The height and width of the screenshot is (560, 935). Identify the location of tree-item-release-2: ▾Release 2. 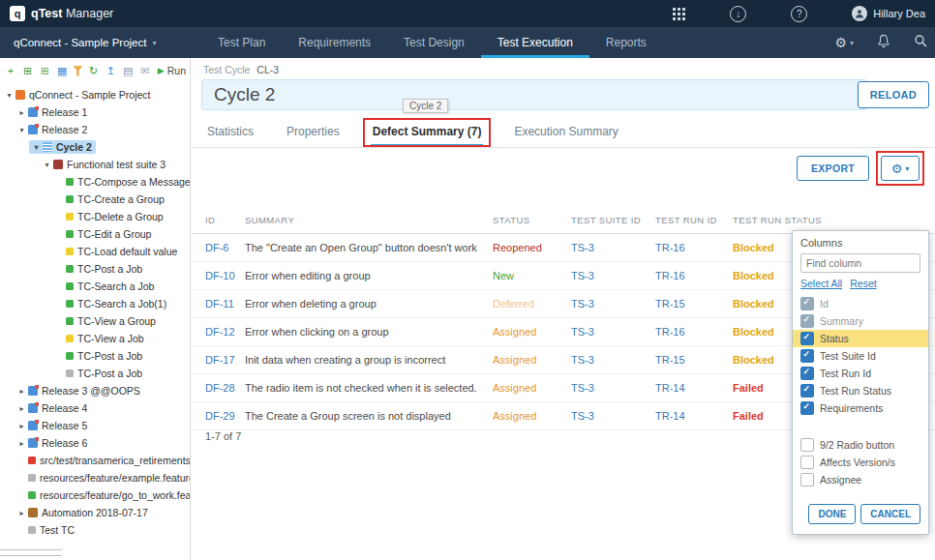
(95, 130).